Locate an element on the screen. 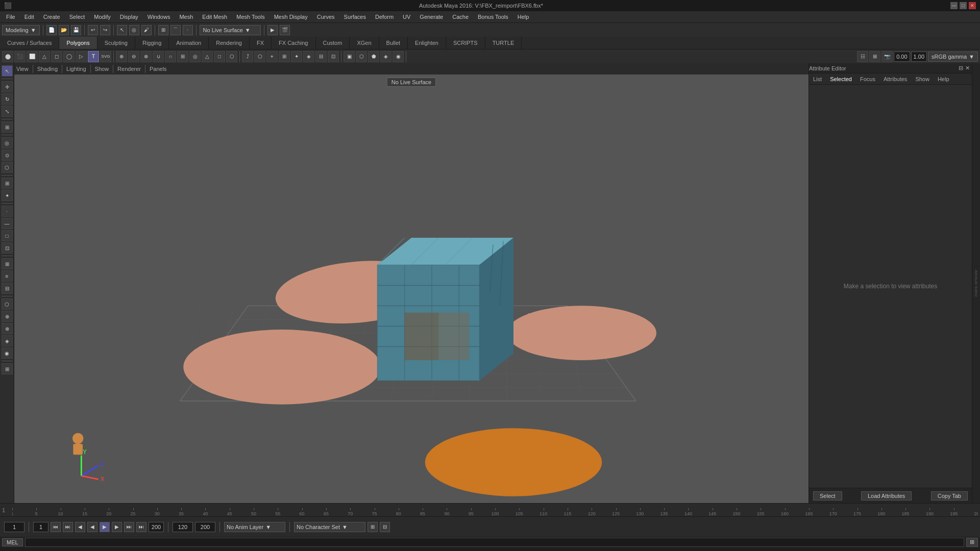 The image size is (980, 551). play-fwd-btn: ▶ is located at coordinates (105, 527).